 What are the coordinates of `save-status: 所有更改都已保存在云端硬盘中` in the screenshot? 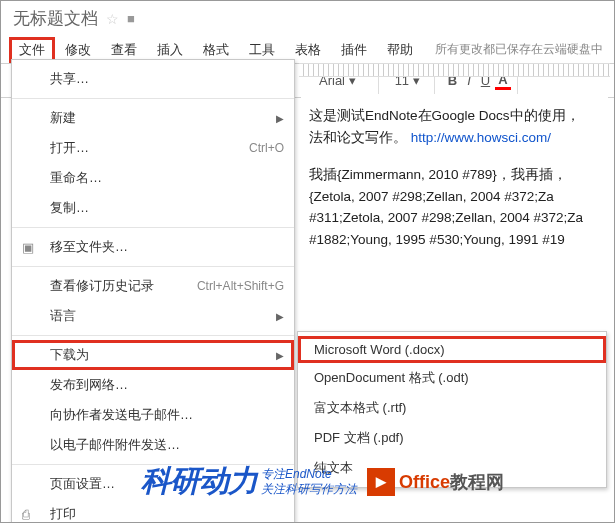 It's located at (519, 50).